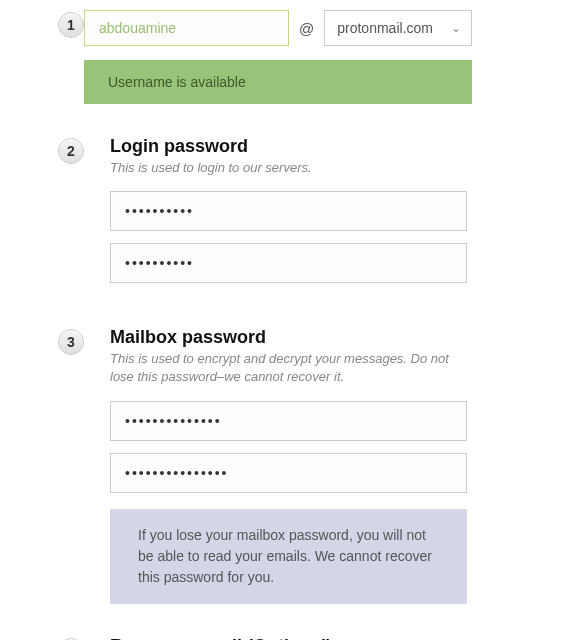 This screenshot has width=585, height=640. What do you see at coordinates (288, 473) in the screenshot?
I see `mailbox-password-confirm-input` at bounding box center [288, 473].